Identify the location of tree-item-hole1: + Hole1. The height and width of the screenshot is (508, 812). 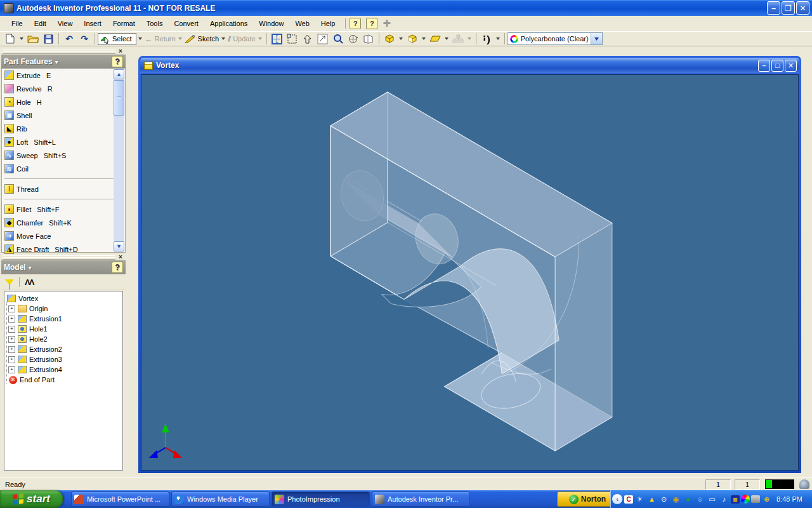
(63, 329).